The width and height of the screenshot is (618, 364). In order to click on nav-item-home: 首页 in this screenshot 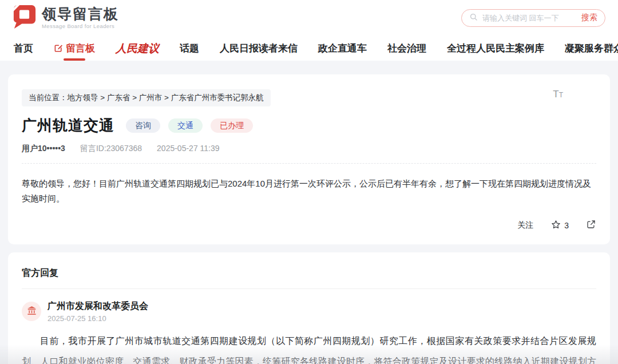, I will do `click(23, 48)`.